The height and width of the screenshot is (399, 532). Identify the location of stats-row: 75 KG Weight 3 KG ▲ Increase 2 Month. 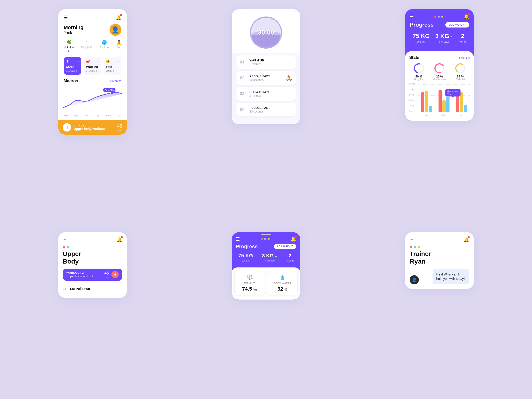
(439, 38).